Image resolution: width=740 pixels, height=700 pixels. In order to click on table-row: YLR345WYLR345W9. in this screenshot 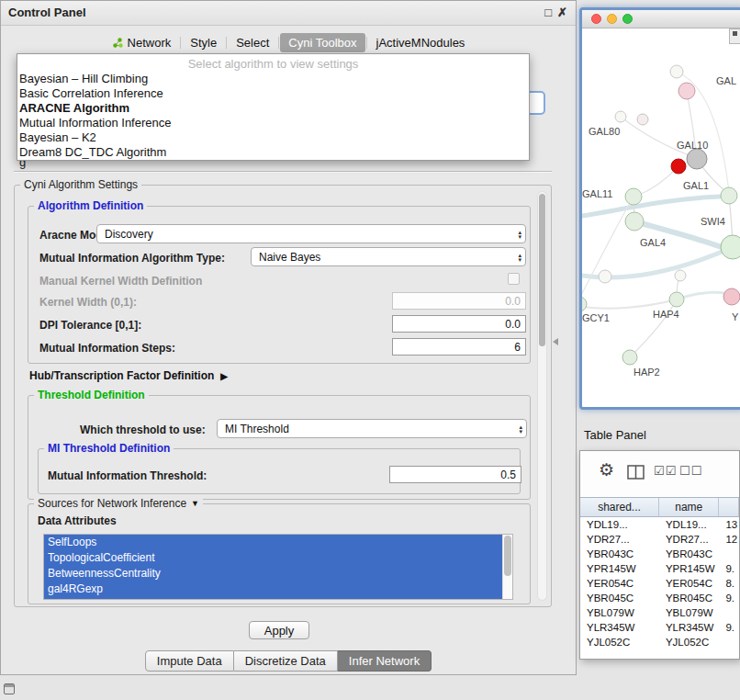, I will do `click(659, 627)`.